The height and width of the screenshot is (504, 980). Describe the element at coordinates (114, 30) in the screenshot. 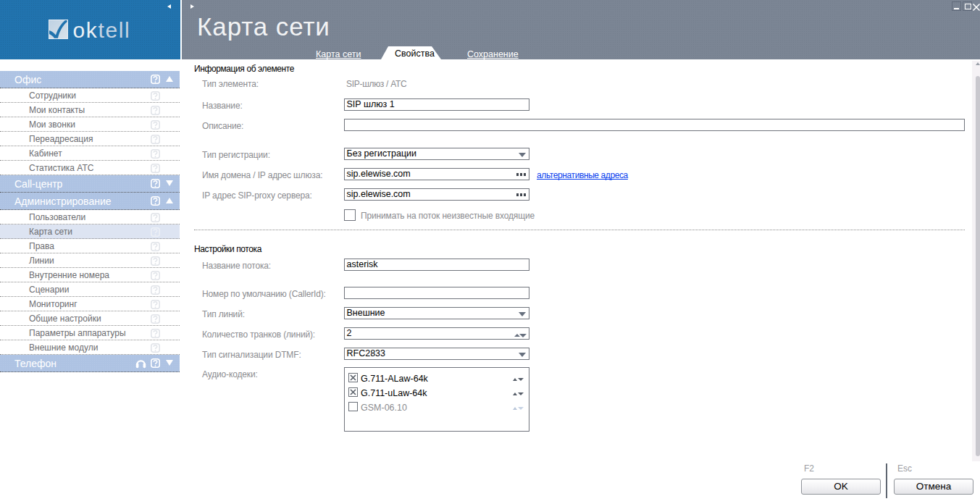

I see `svg-text: tell` at that location.